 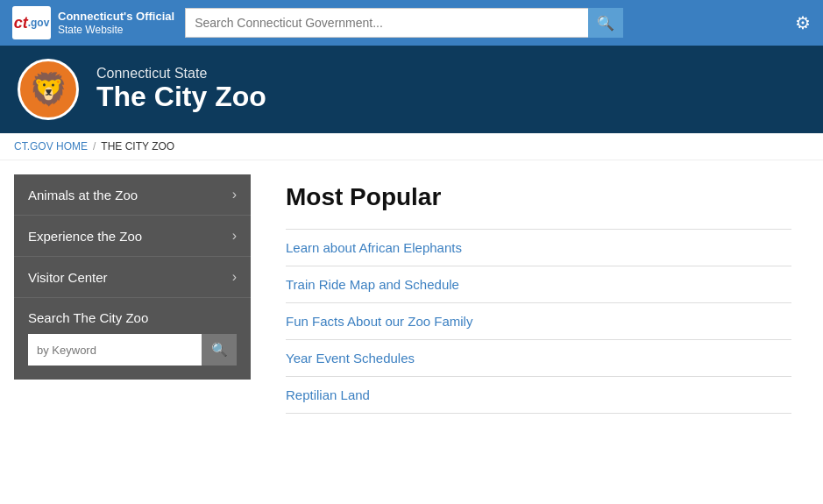 What do you see at coordinates (181, 74) in the screenshot?
I see `header-subtitle: Connecticut State` at bounding box center [181, 74].